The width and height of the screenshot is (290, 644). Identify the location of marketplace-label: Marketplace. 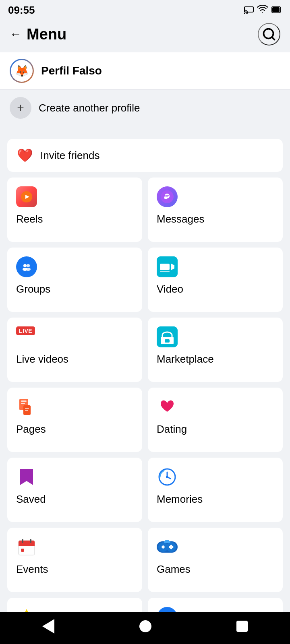
(215, 359).